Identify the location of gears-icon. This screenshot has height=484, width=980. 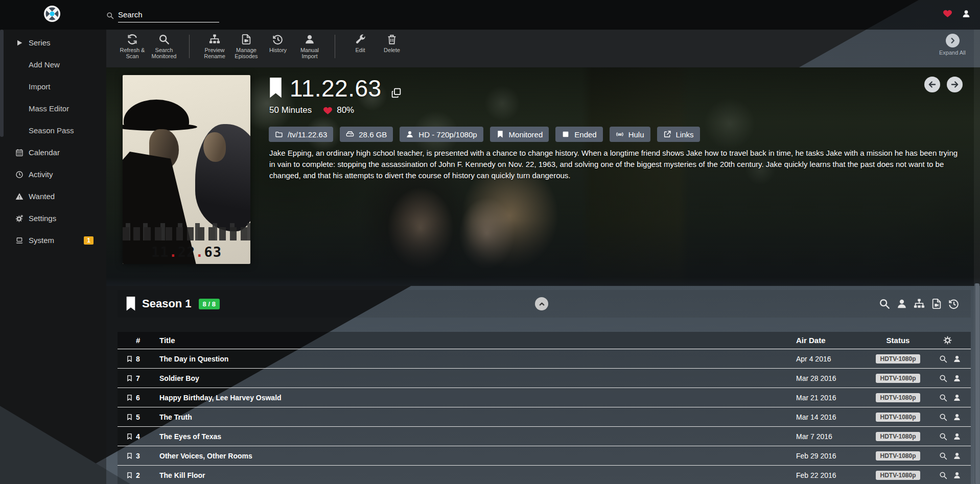
(19, 219).